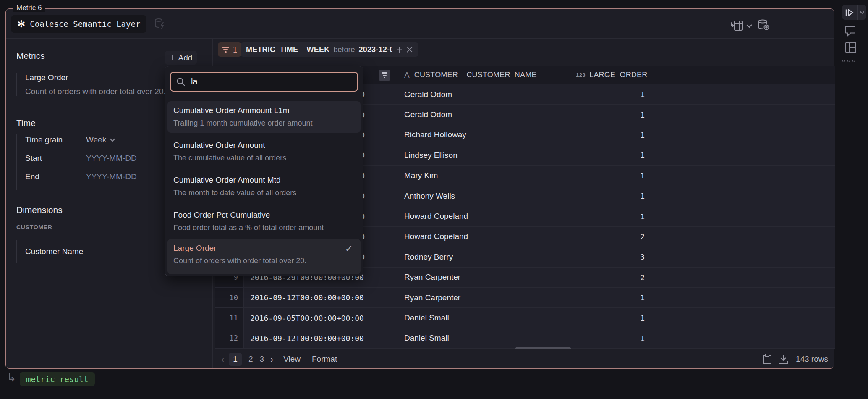 The width and height of the screenshot is (868, 399). I want to click on copy-icon, so click(767, 359).